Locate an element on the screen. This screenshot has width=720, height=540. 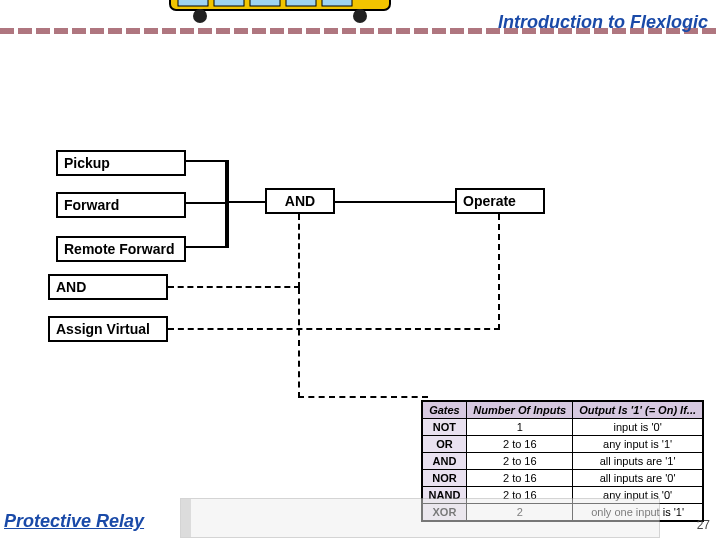
block-operate: Operate is located at coordinates (500, 201).